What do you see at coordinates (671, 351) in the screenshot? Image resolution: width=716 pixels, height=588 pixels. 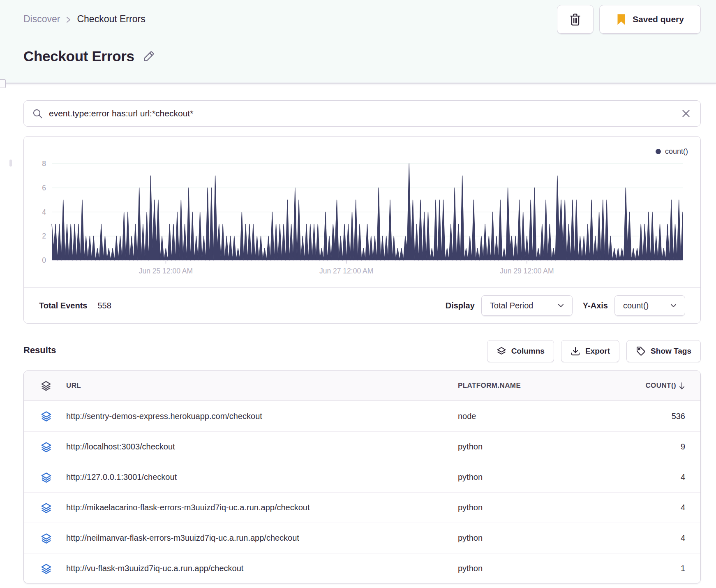 I see `show-tags-button-label: Show Tags` at bounding box center [671, 351].